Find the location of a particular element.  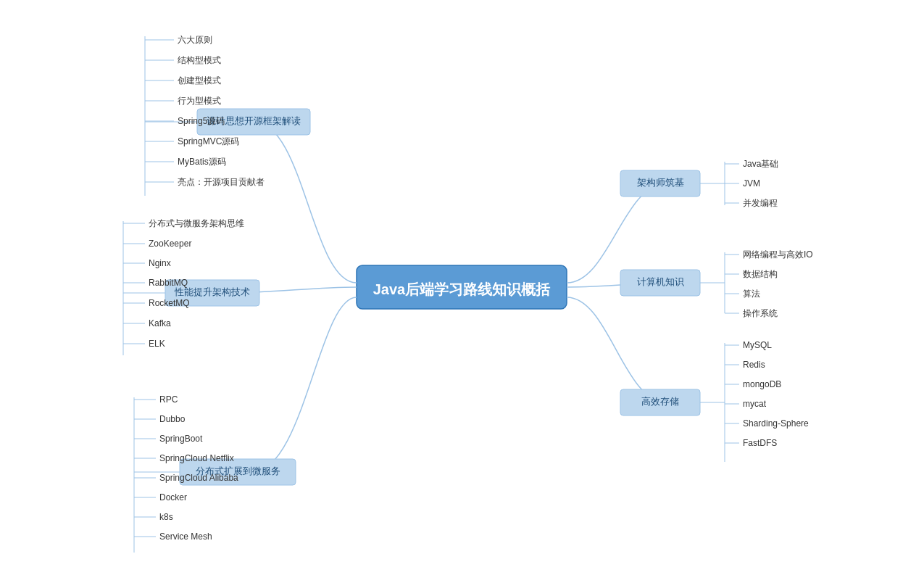

leaf-text: RocketMQ is located at coordinates (170, 303).